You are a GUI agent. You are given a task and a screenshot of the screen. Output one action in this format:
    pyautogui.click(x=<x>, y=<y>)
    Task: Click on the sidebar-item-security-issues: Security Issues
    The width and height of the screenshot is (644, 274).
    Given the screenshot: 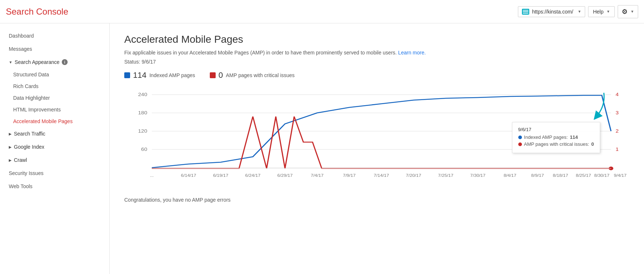 What is the action you would take?
    pyautogui.click(x=55, y=173)
    